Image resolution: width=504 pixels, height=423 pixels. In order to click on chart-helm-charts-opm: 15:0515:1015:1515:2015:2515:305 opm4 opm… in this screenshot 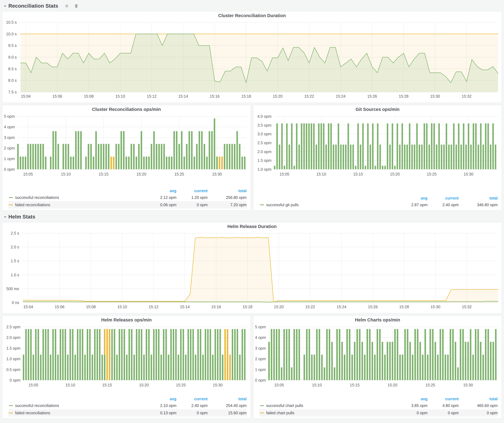, I will do `click(378, 356)`.